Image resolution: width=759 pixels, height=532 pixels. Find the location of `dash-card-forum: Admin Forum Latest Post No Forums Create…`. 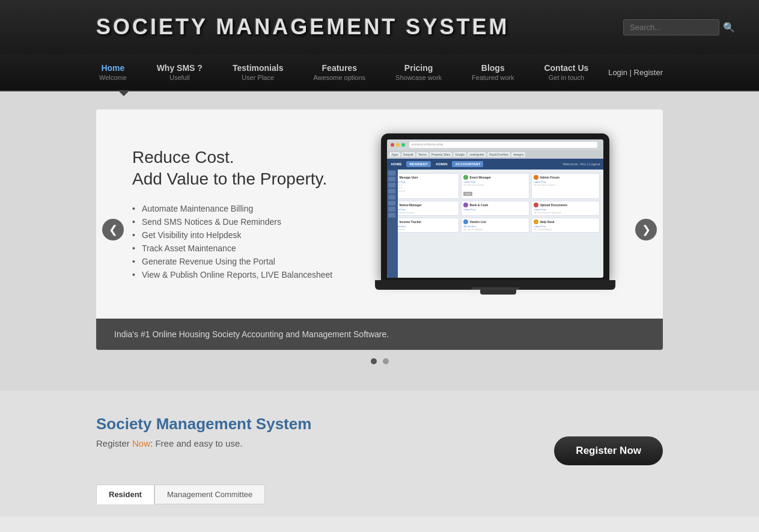

dash-card-forum: Admin Forum Latest Post No Forums Create… is located at coordinates (565, 186).